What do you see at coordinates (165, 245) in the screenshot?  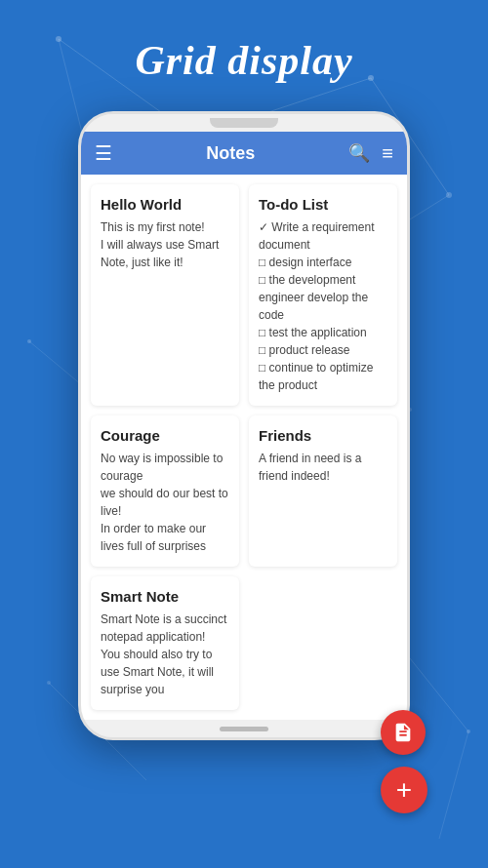 I see `note-body: This is my first note!I will always use …` at bounding box center [165, 245].